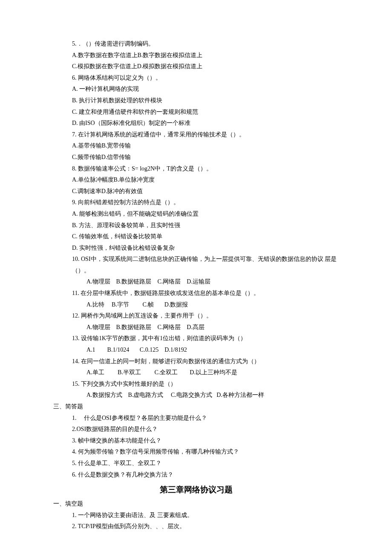 The image size is (392, 555). What do you see at coordinates (196, 384) in the screenshot?
I see `text-line: 15. 下列交换方式中实时性最好的是（）` at bounding box center [196, 384].